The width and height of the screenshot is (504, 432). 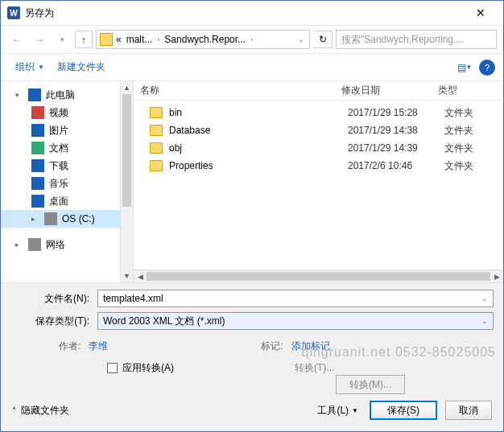 I want to click on checkbox-icon, so click(x=113, y=368).